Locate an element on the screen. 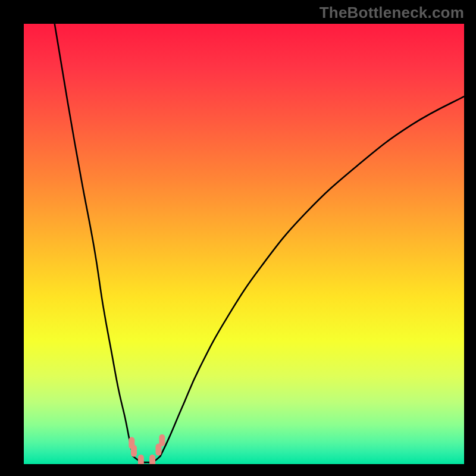 The width and height of the screenshot is (476, 476). series-left-branch is located at coordinates (94, 240).